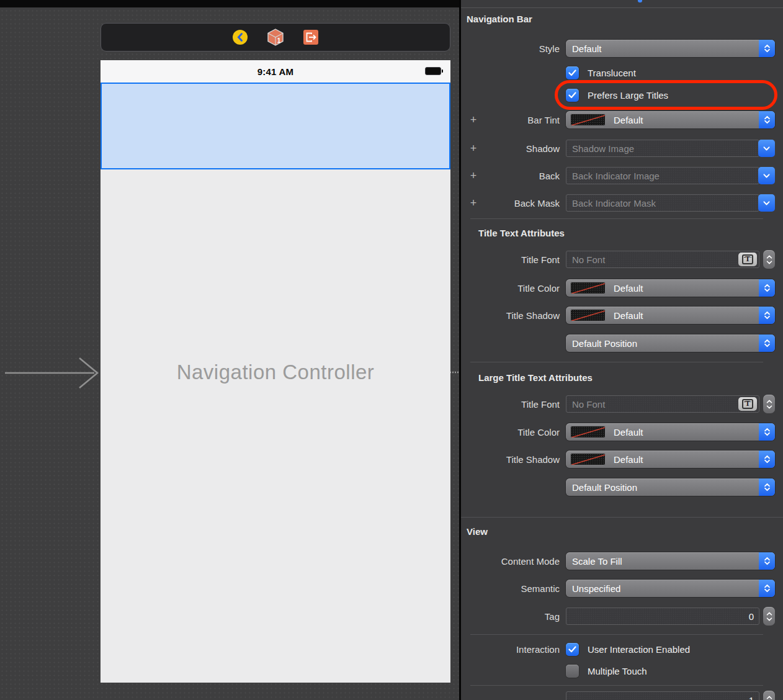  Describe the element at coordinates (628, 96) in the screenshot. I see `prefers-large-titles-label: Prefers Large Titles` at that location.